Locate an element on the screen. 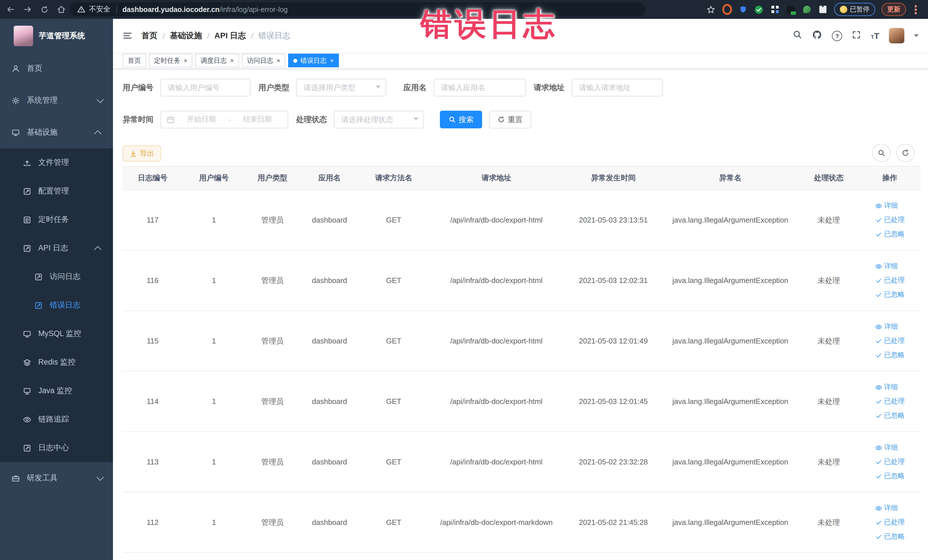 The image size is (928, 560). sidebar-item-system: 系统管理 is located at coordinates (56, 100).